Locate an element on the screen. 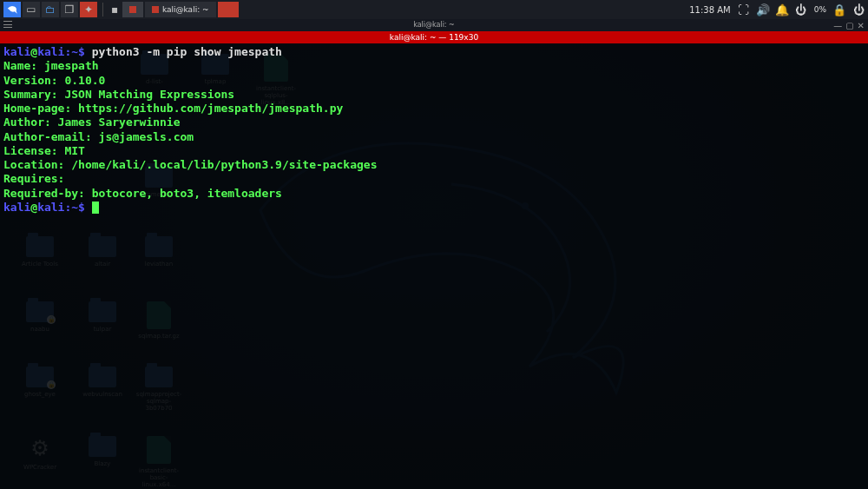  terminal-titlebar: kali@kali: ~ — ▢ ✕ is located at coordinates (434, 25).